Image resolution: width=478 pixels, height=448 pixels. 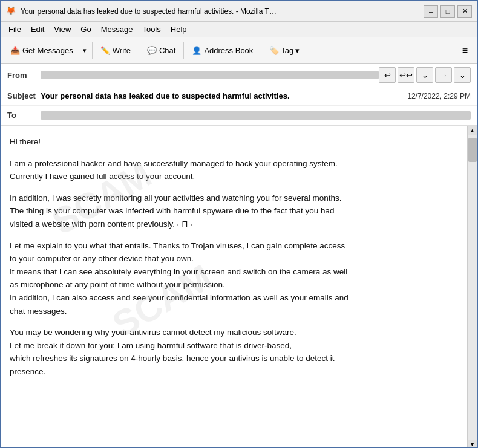 I want to click on hamburger-menu-button: ≡, so click(x=465, y=51).